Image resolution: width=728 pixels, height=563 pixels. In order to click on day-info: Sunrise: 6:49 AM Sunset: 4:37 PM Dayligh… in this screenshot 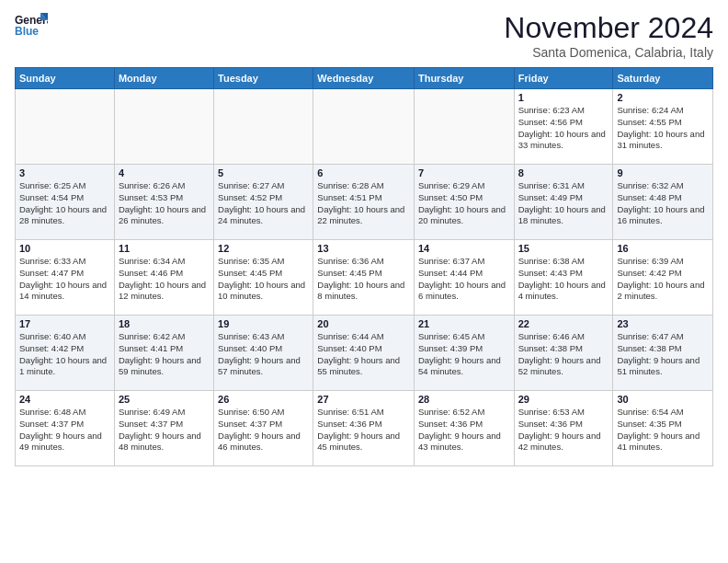, I will do `click(164, 431)`.